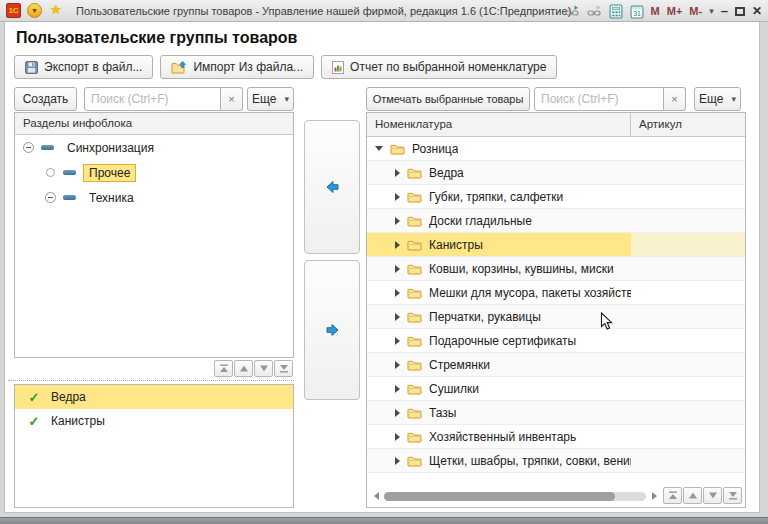 This screenshot has width=768, height=524. I want to click on table-row: Губки, тряпки, салфетки, so click(556, 197).